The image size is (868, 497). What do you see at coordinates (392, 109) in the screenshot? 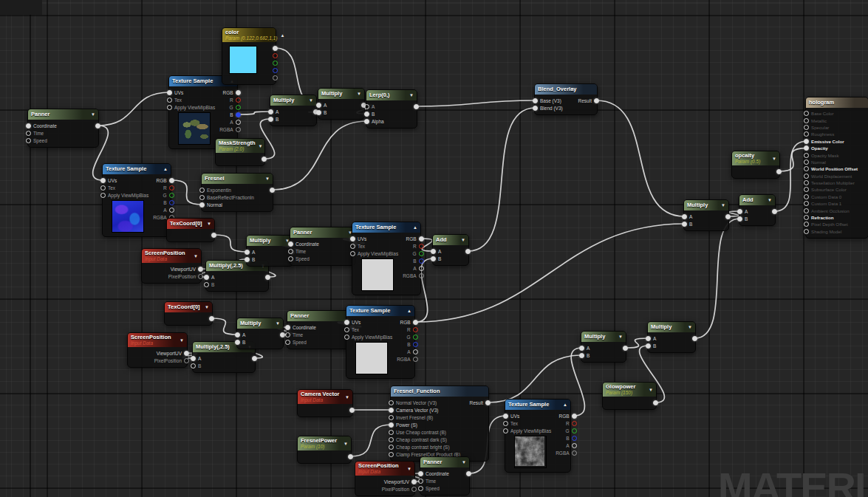
I see `node-lerp1: Lerp(0,)▼ABAlpha` at bounding box center [392, 109].